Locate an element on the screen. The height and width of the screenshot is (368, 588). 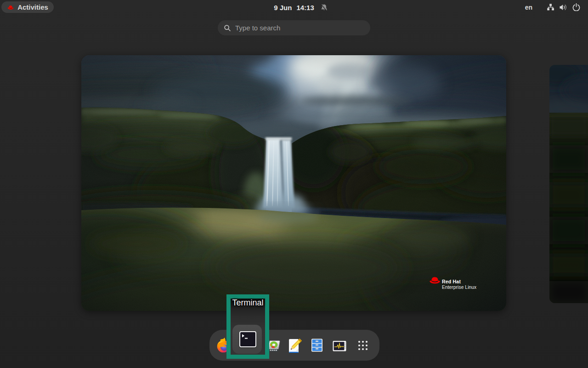
svg-text: Red Hat is located at coordinates (451, 282).